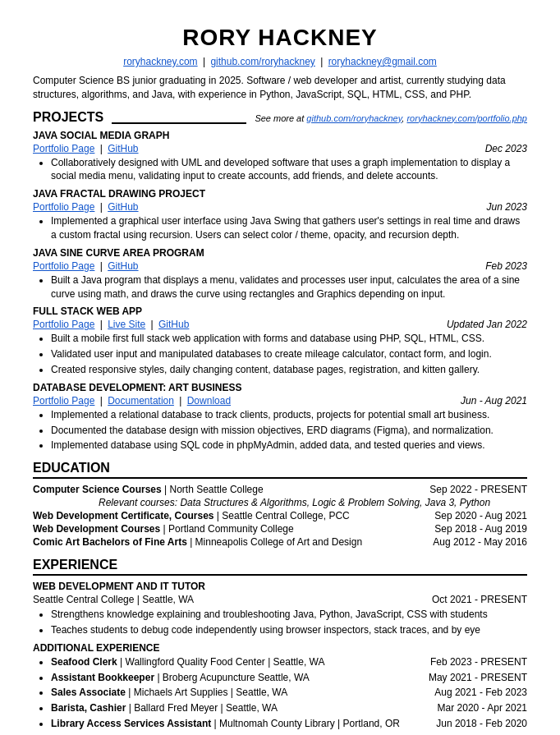 Image resolution: width=560 pixels, height=735 pixels. I want to click on edu-4-school: Minneapolis College of Art and Design, so click(279, 542).